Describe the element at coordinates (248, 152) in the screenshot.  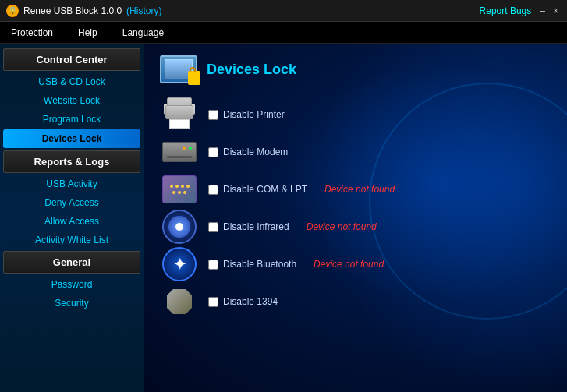
I see `modem-checkbox-label: Disable Modem` at that location.